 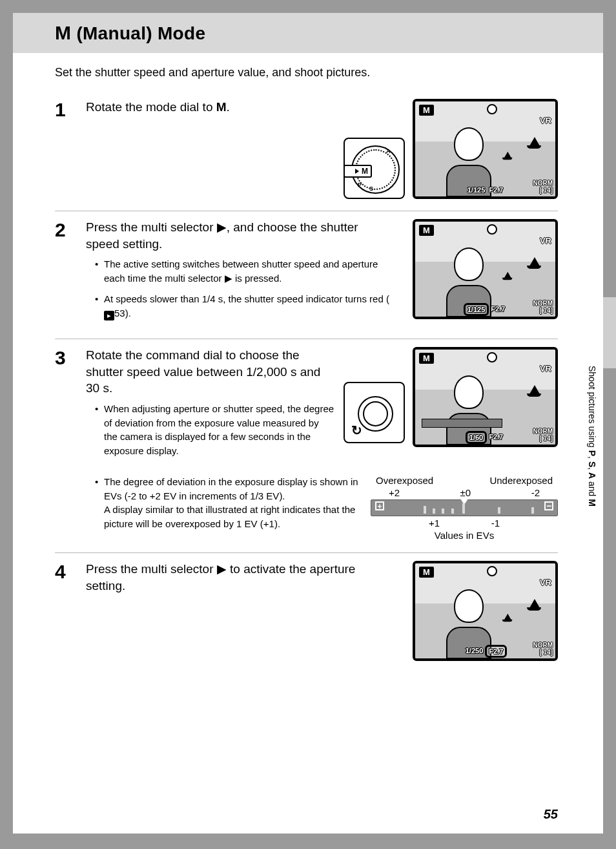 What do you see at coordinates (329, 33) in the screenshot?
I see `page-title: M (Manual) Mode` at bounding box center [329, 33].